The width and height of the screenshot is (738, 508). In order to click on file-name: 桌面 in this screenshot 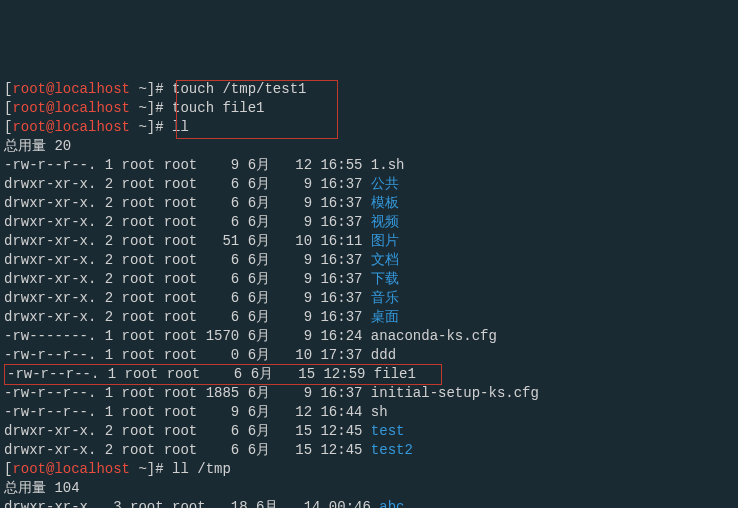, I will do `click(385, 317)`.